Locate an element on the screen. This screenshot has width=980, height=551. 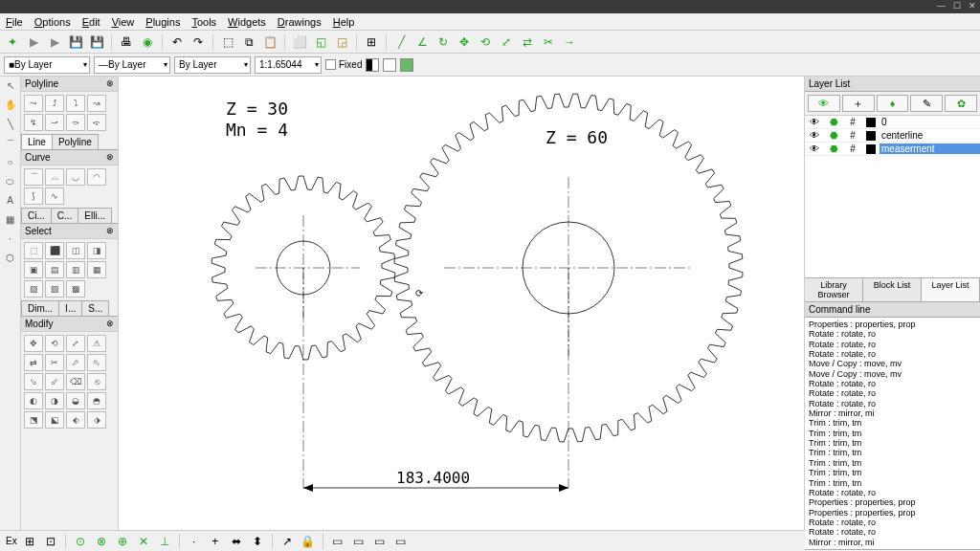
save-icon: 💾 is located at coordinates (76, 42).